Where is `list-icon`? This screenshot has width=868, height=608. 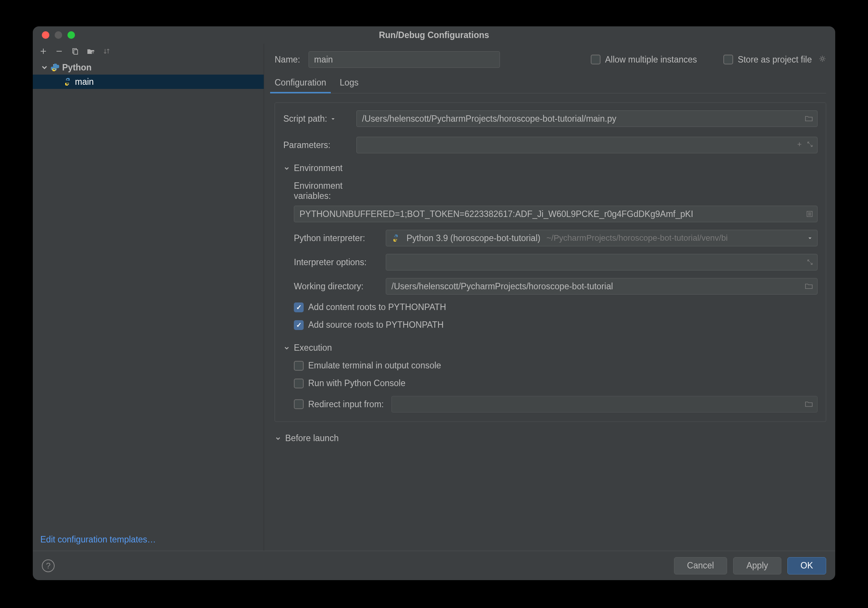
list-icon is located at coordinates (810, 214).